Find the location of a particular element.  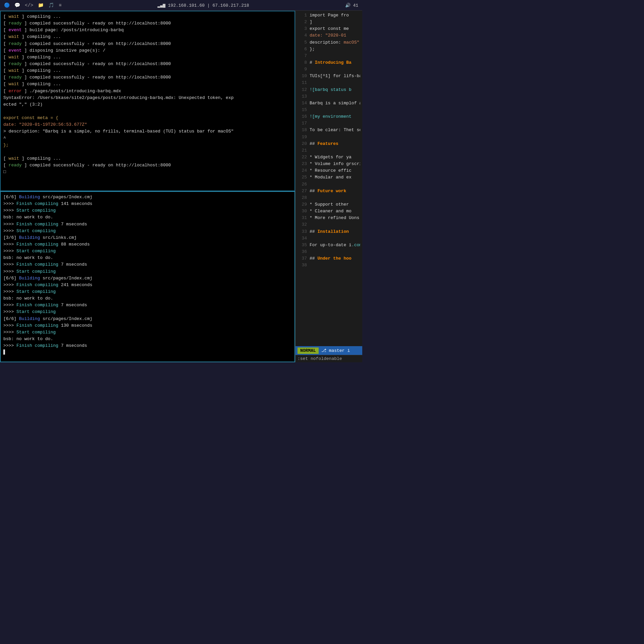

line-content: * More refined Uons is located at coordinates (335, 218).